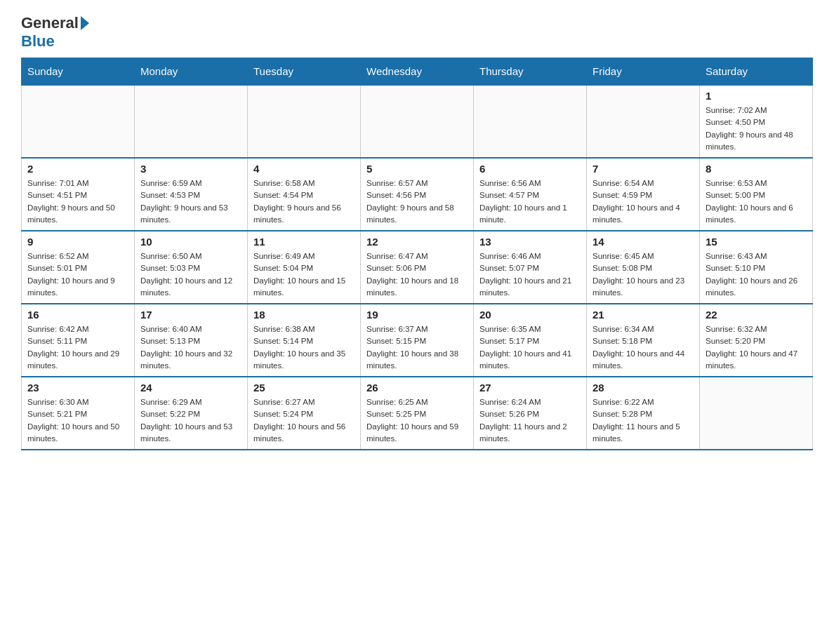  I want to click on day-cell: 17Sunrise: 6:40 AM Sunset: 5:13 PM Dayli…, so click(191, 340).